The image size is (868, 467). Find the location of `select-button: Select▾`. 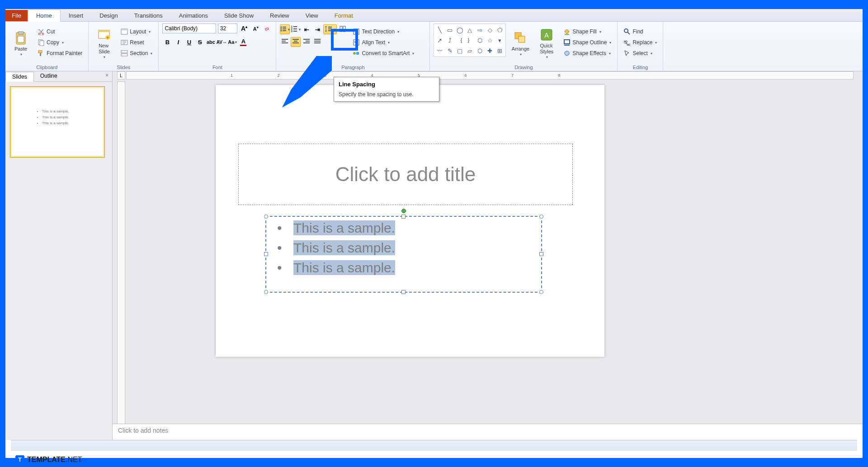

select-button: Select▾ is located at coordinates (640, 53).